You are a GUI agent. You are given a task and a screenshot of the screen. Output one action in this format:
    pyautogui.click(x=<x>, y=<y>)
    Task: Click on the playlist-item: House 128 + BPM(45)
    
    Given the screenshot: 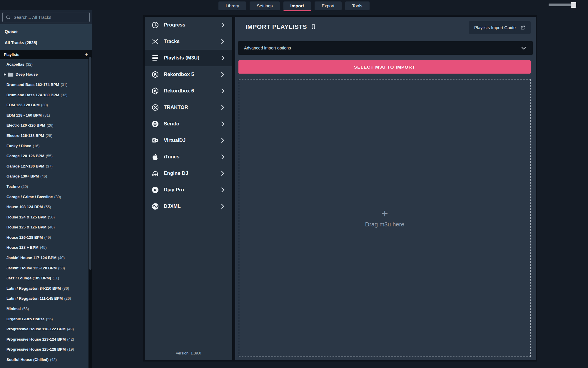 What is the action you would take?
    pyautogui.click(x=46, y=248)
    